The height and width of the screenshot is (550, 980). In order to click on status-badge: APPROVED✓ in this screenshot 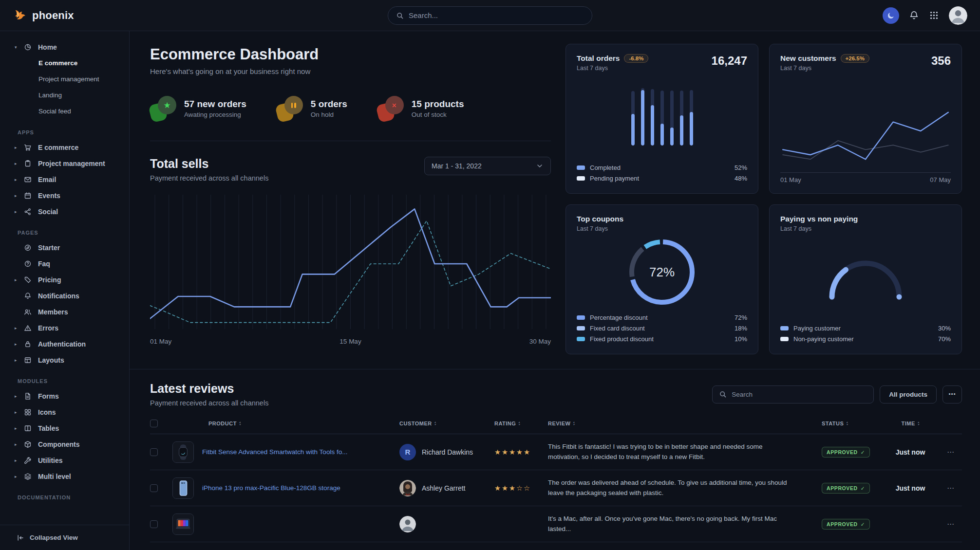, I will do `click(846, 452)`.